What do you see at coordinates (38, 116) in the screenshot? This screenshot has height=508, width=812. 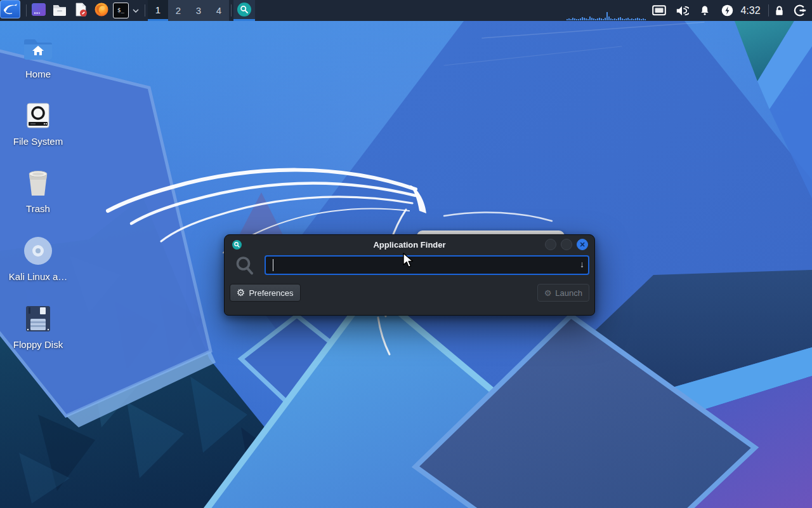 I see `hard-drive-icon` at bounding box center [38, 116].